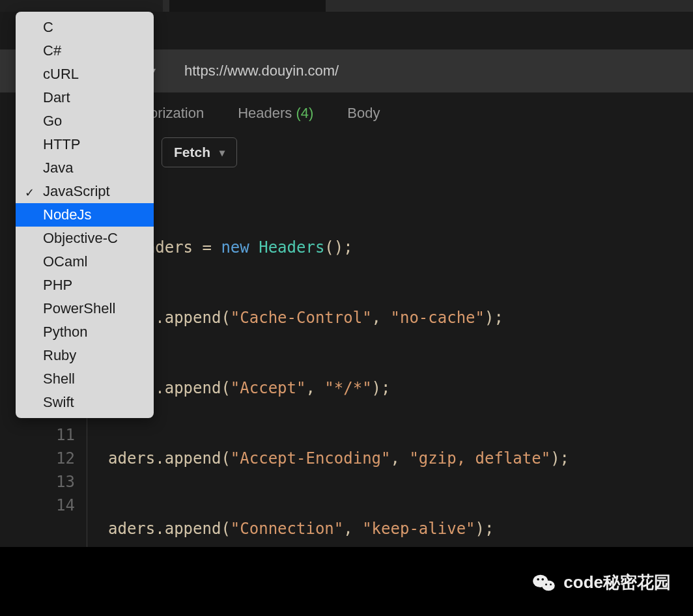  Describe the element at coordinates (59, 379) in the screenshot. I see `language-label: Shell` at that location.